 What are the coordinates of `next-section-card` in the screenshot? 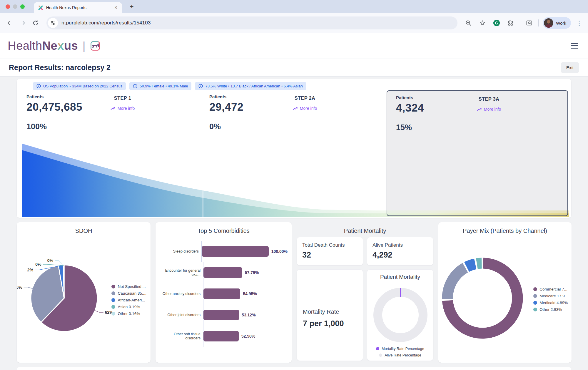 It's located at (294, 369).